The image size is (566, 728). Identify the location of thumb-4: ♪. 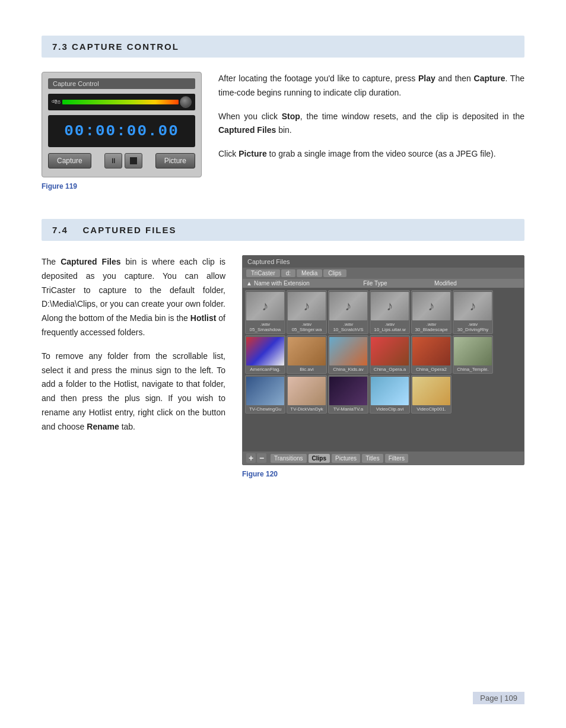
(390, 306).